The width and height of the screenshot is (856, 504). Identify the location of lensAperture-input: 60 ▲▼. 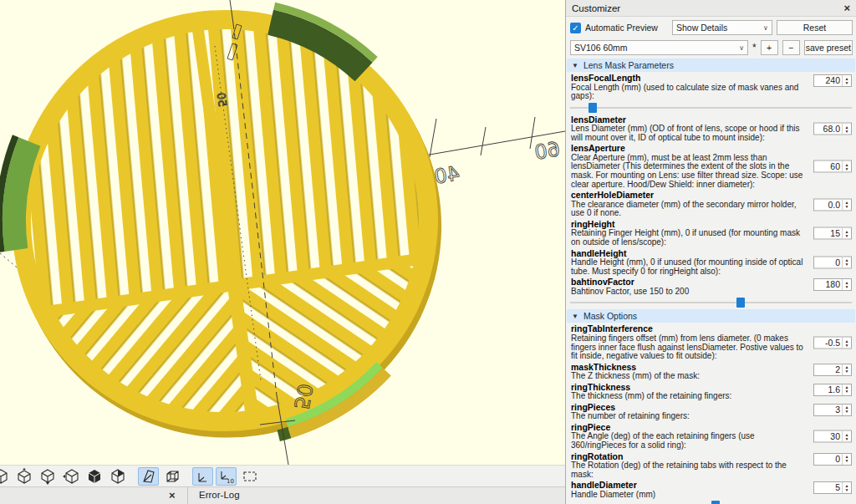
(833, 167).